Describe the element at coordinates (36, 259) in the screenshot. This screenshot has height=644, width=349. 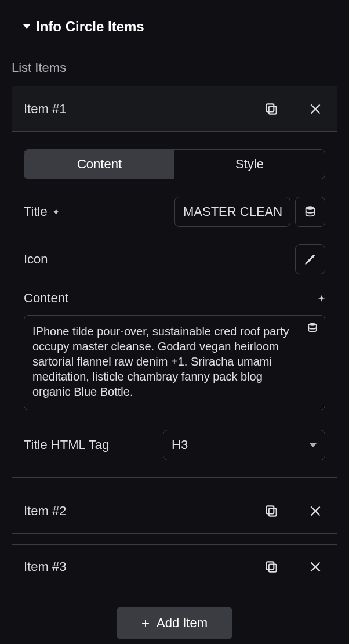
I see `icon-label: Icon` at that location.